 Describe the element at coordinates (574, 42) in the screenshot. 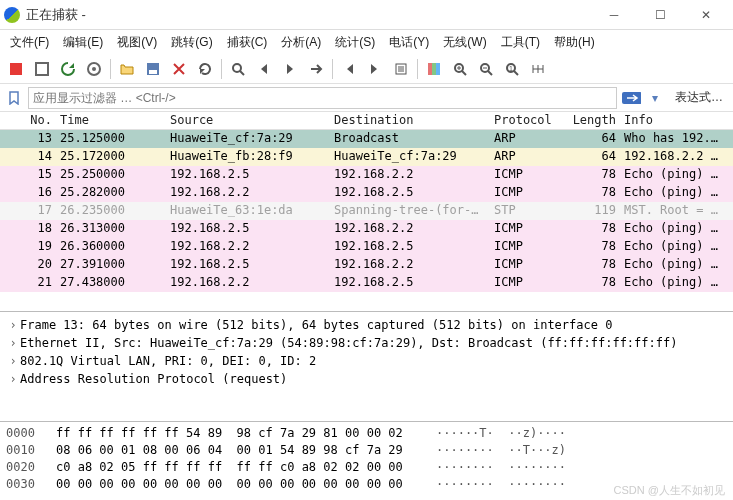

I see `menu-help: 帮助(H)` at that location.